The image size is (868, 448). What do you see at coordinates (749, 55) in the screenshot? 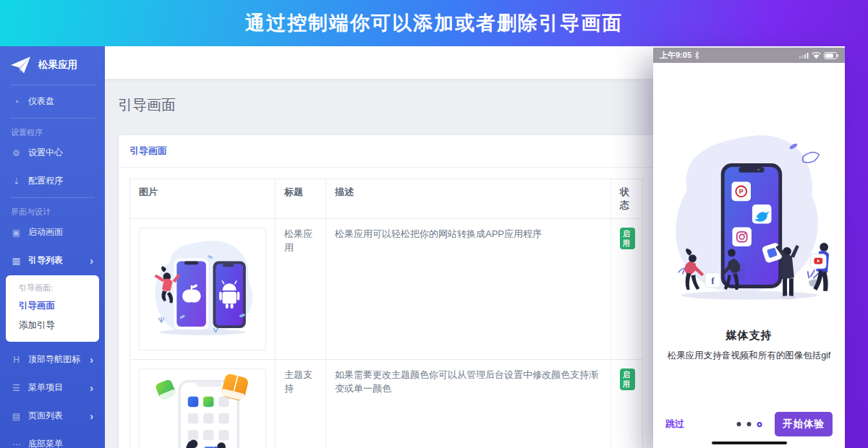
I see `phone-status-bar: 上午9:05` at bounding box center [749, 55].